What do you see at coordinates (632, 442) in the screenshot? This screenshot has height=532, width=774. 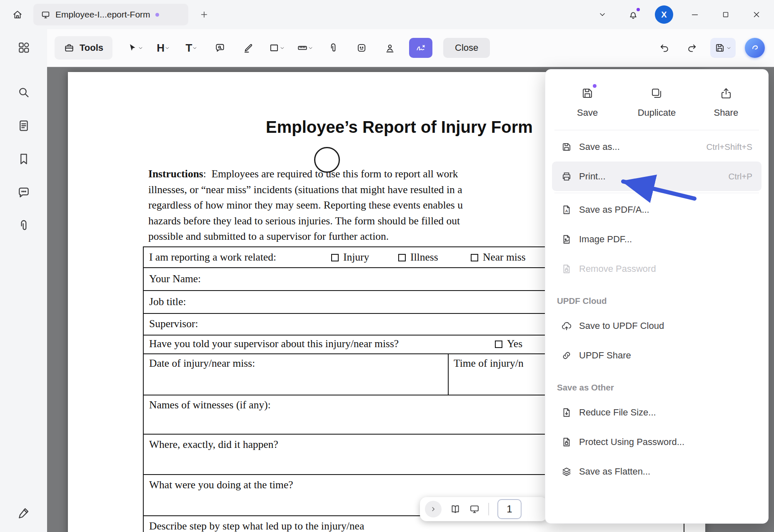 I see `protect-using-password-label: Protect Using Password...` at bounding box center [632, 442].